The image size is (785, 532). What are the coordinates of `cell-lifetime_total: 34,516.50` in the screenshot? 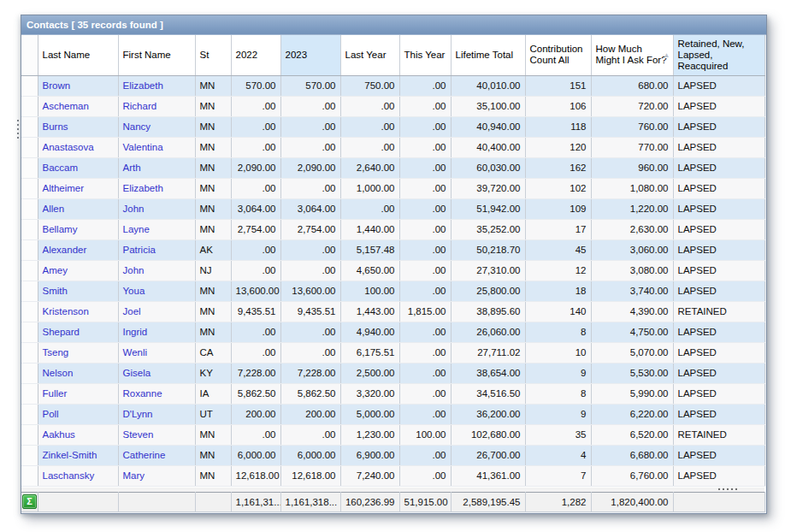 It's located at (487, 393).